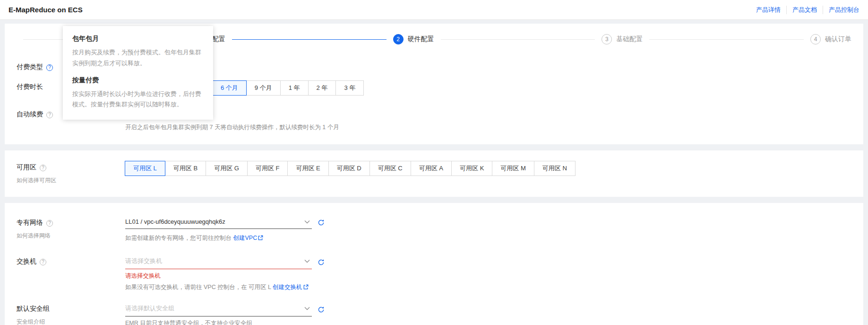 The height and width of the screenshot is (325, 868). Describe the element at coordinates (390, 168) in the screenshot. I see `zone-option-button: 可用区 C` at that location.